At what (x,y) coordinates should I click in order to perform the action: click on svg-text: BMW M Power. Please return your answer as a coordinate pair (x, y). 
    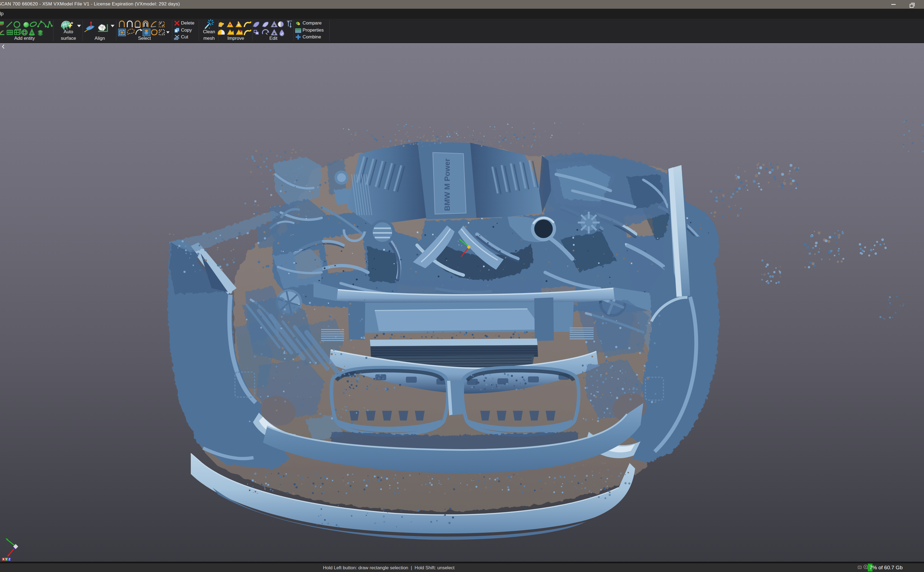
    Looking at the image, I should click on (447, 185).